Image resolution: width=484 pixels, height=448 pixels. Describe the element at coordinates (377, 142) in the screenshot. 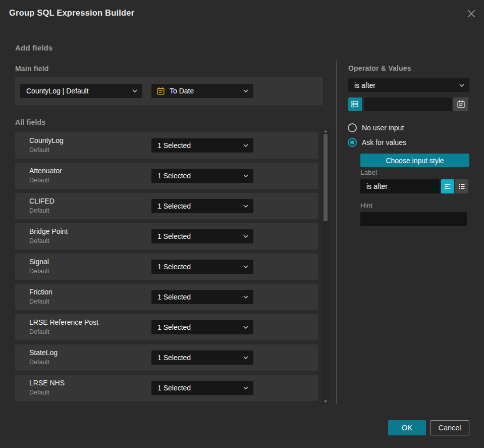

I see `radio-ask-for-values: Ask for values` at that location.